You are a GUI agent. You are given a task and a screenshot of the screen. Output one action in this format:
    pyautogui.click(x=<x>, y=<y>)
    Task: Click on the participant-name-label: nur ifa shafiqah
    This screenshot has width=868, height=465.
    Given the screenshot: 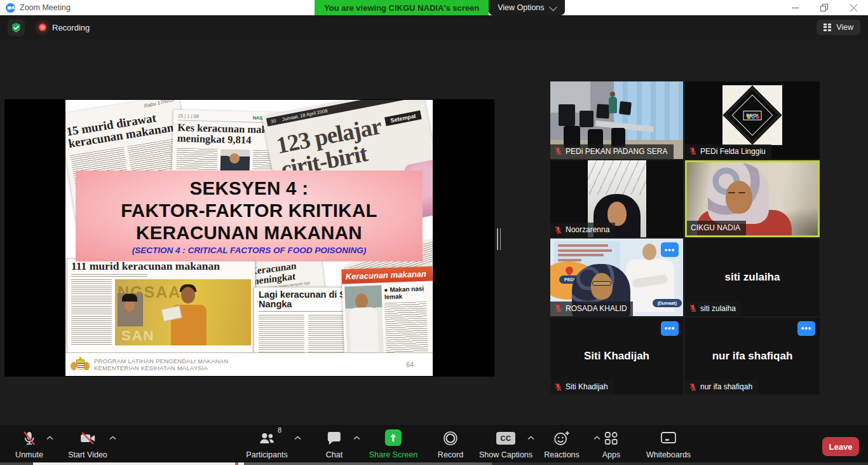 What is the action you would take?
    pyautogui.click(x=722, y=387)
    